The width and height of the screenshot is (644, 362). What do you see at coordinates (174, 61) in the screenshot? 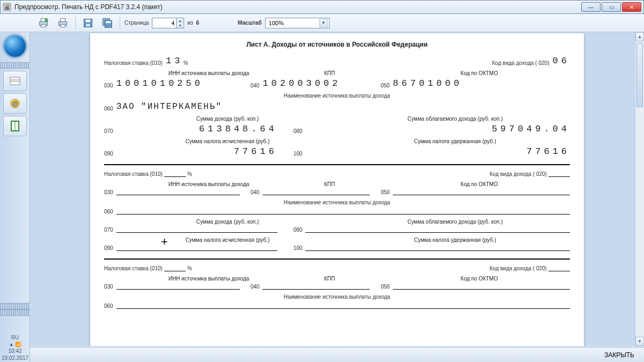
I see `rate-value: 13` at bounding box center [174, 61].